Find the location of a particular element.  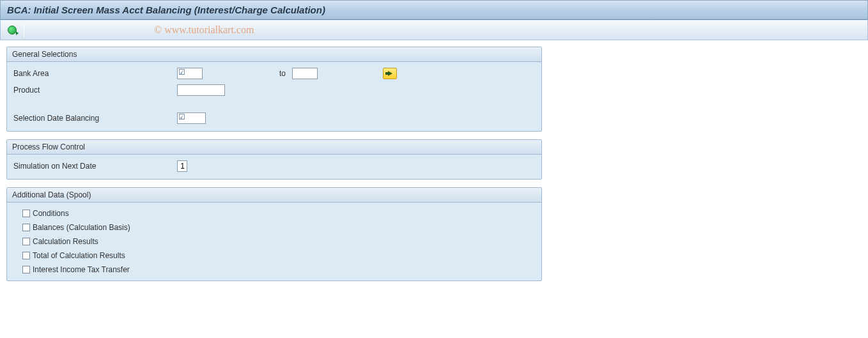

calc-results-label: Calculation Results is located at coordinates (65, 242).